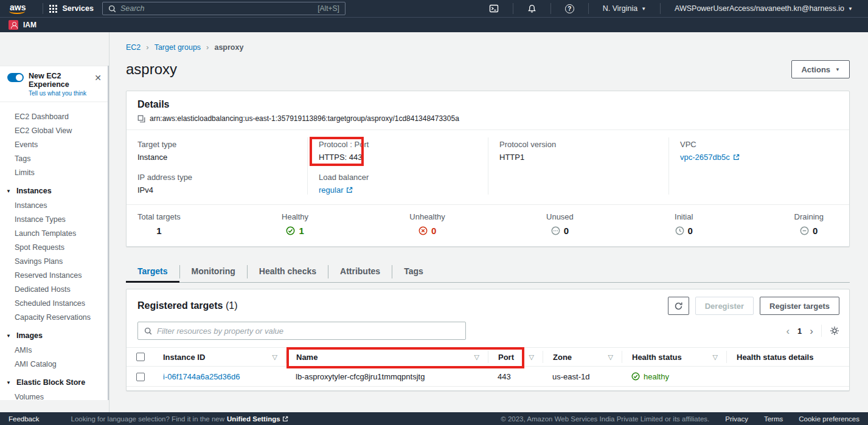 The image size is (868, 425). Describe the element at coordinates (55, 219) in the screenshot. I see `sidebar-item-instance-types: Instance Types` at that location.